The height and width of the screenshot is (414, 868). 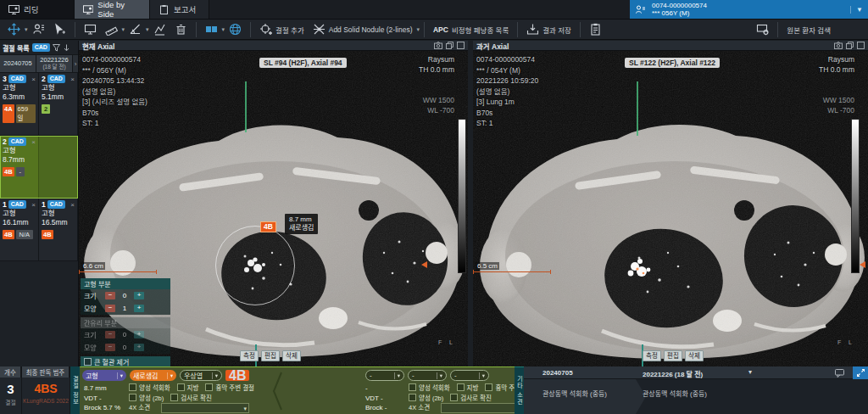 I want to click on origin-patient-search-button: 원본 환자 검색, so click(x=824, y=30).